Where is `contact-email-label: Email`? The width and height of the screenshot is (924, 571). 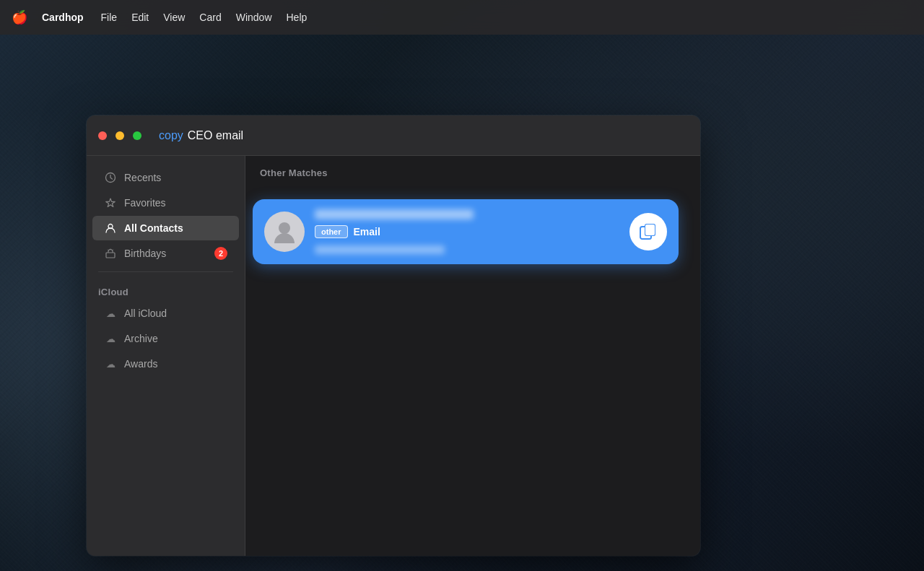
contact-email-label: Email is located at coordinates (367, 232).